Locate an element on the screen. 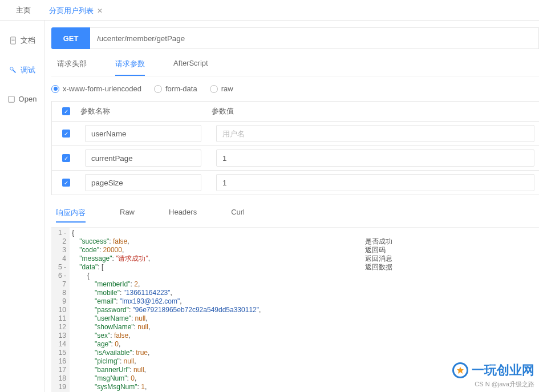 Image resolution: width=539 pixels, height=392 pixels. url-bar: GET is located at coordinates (295, 38).